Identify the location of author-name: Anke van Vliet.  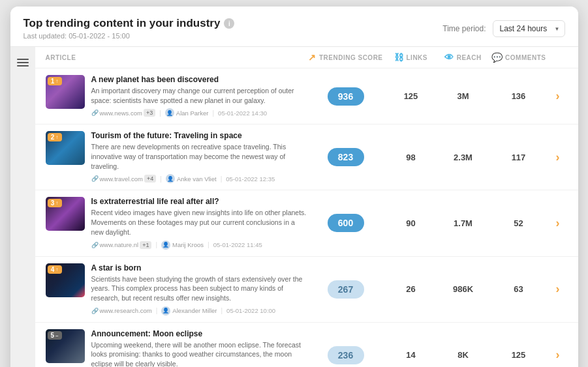
(197, 179).